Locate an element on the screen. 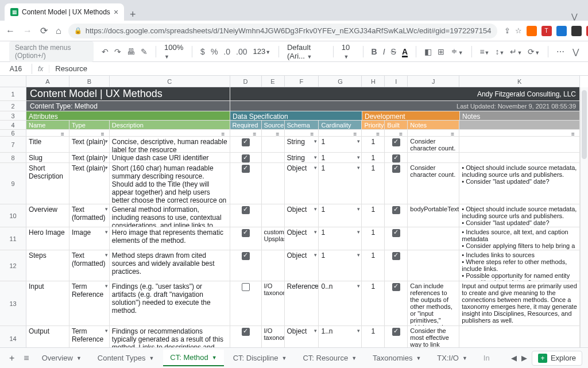 The height and width of the screenshot is (368, 588). text-color-icon: A is located at coordinates (405, 52).